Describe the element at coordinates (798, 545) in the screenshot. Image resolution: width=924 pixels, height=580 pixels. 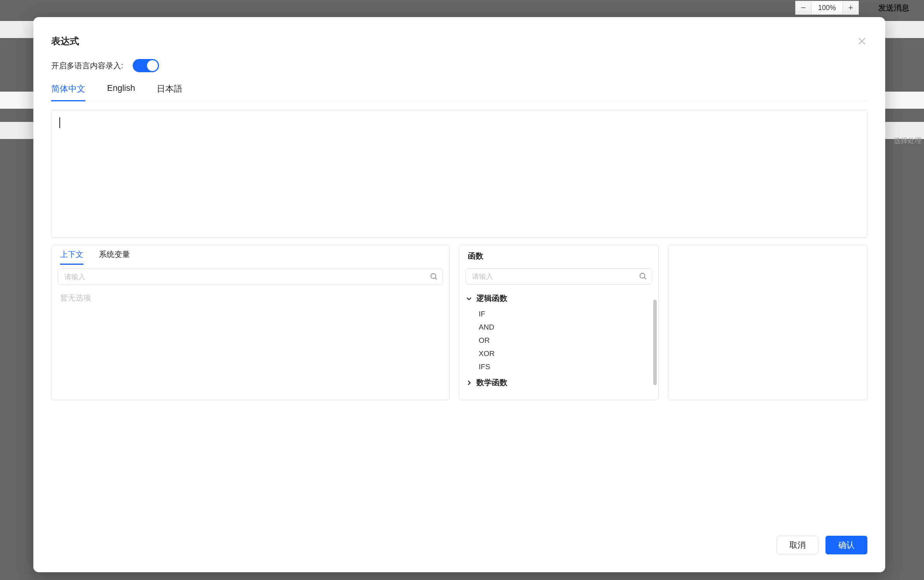
I see `cancel-button: 取消` at that location.